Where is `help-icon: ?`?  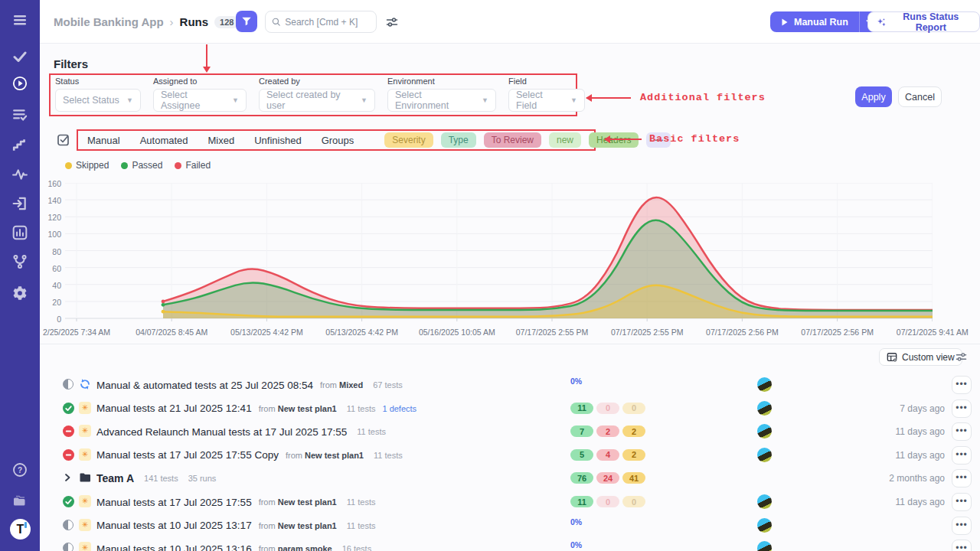 help-icon: ? is located at coordinates (20, 470).